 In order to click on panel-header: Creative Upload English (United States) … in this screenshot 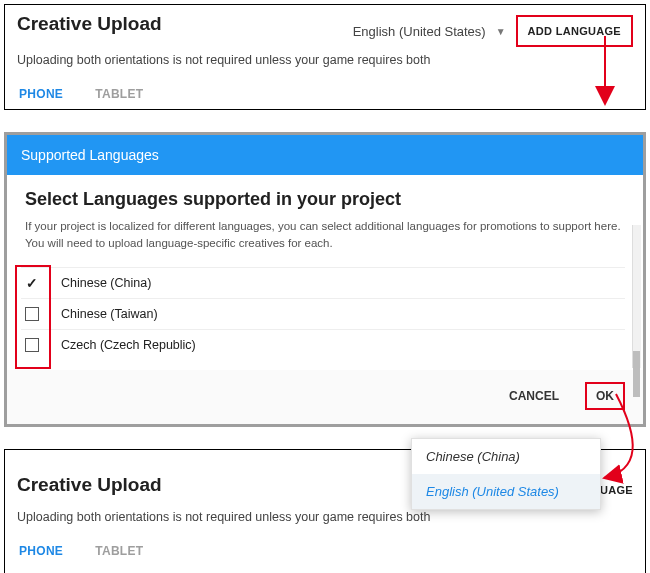, I will do `click(325, 30)`.